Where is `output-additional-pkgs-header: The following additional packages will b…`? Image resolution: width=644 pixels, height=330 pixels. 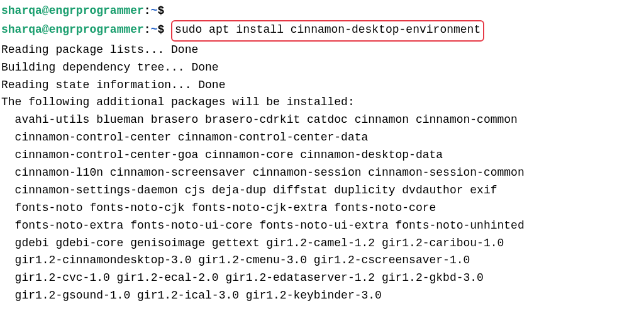 output-additional-pkgs-header: The following additional packages will b… is located at coordinates (322, 103).